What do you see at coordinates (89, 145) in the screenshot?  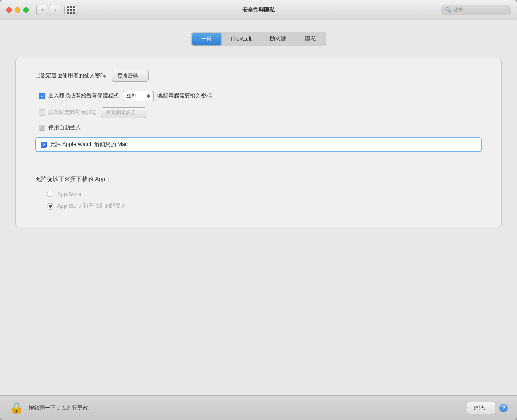 I see `apple-watch-label: 允許 Apple Watch 解鎖您的 Mac` at bounding box center [89, 145].